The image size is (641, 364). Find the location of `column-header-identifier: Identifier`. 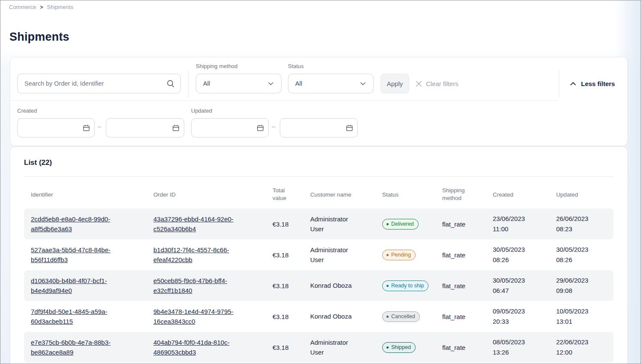

column-header-identifier: Identifier is located at coordinates (92, 194).